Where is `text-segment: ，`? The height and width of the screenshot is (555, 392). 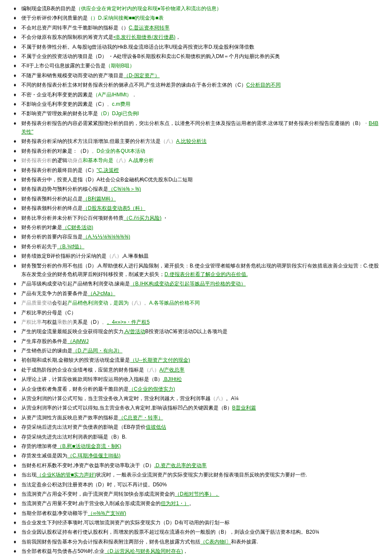
text-segment: ， is located at coordinates (178, 37).